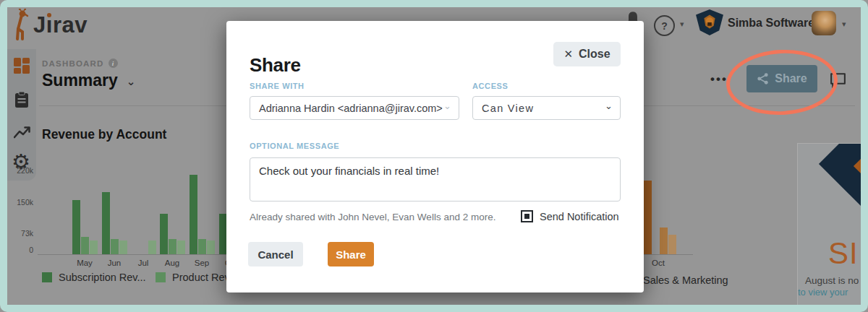 Image resolution: width=868 pixels, height=312 pixels. I want to click on logo-letter-i: ı, so click(49, 25).